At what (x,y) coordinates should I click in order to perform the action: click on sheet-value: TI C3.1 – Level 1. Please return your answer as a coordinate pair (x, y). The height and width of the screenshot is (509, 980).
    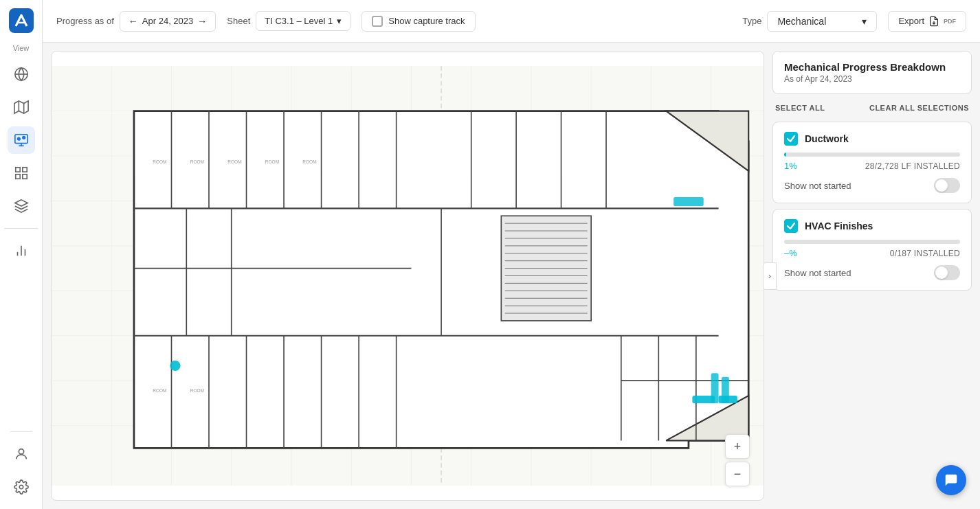
    Looking at the image, I should click on (298, 21).